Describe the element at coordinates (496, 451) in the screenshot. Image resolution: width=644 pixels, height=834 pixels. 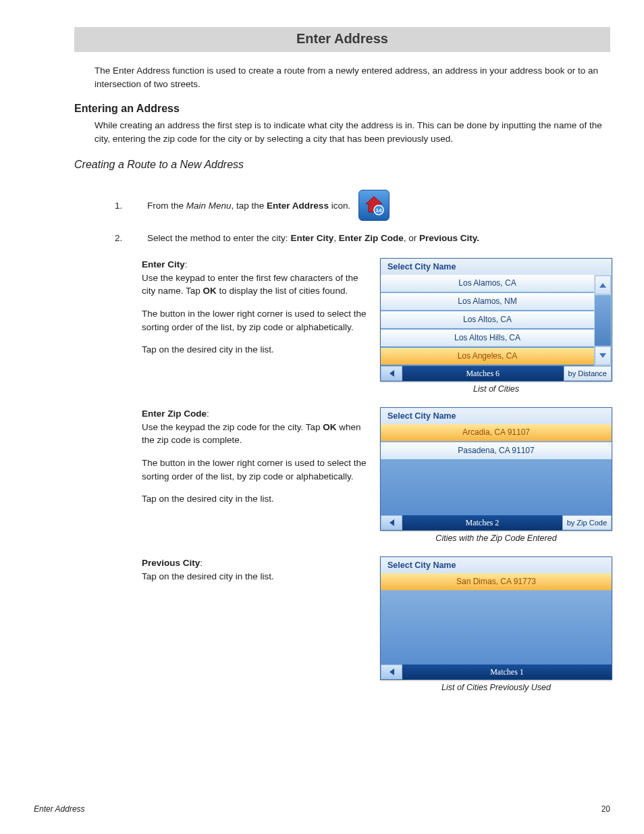
I see `list-item: Pasadena, CA 91107` at that location.